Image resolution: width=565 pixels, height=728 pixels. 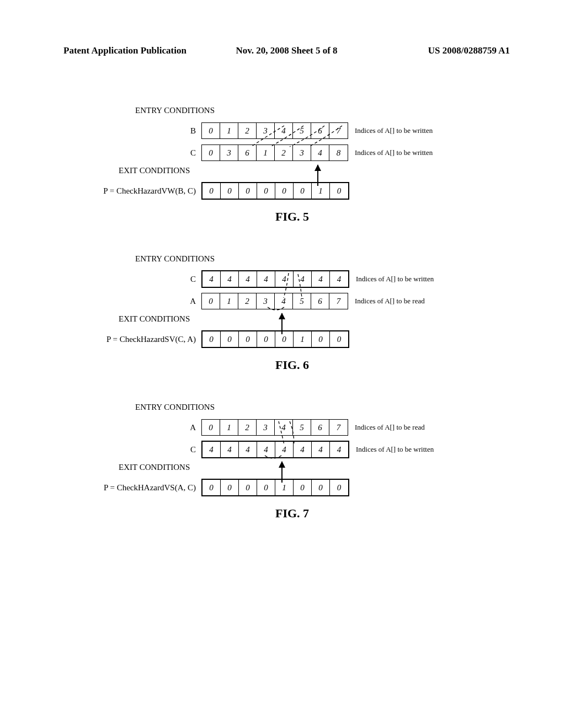 I want to click on figure-6: ENTRY CONDITIONS C 4 4 4 4 4 4 4 4 Indic…, so click(x=287, y=313).